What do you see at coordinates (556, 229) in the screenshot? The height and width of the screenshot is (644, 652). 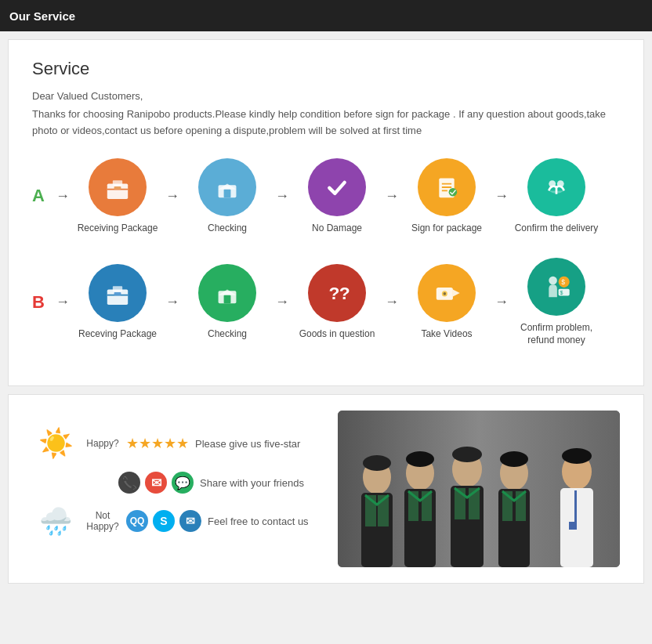 I see `confirm-a-label: Confirm the delivery` at bounding box center [556, 229].